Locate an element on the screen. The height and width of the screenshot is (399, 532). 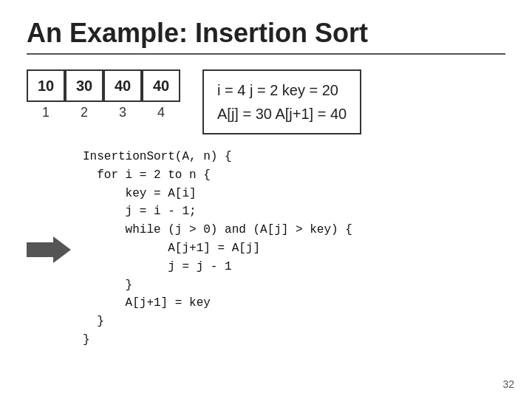
cell-0: 10 is located at coordinates (46, 86).